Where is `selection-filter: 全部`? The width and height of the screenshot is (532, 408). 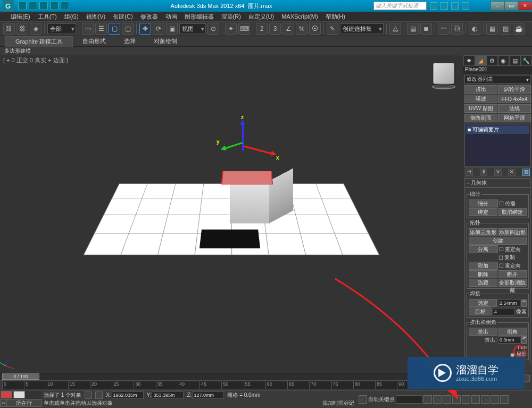 selection-filter: 全部 is located at coordinates (62, 29).